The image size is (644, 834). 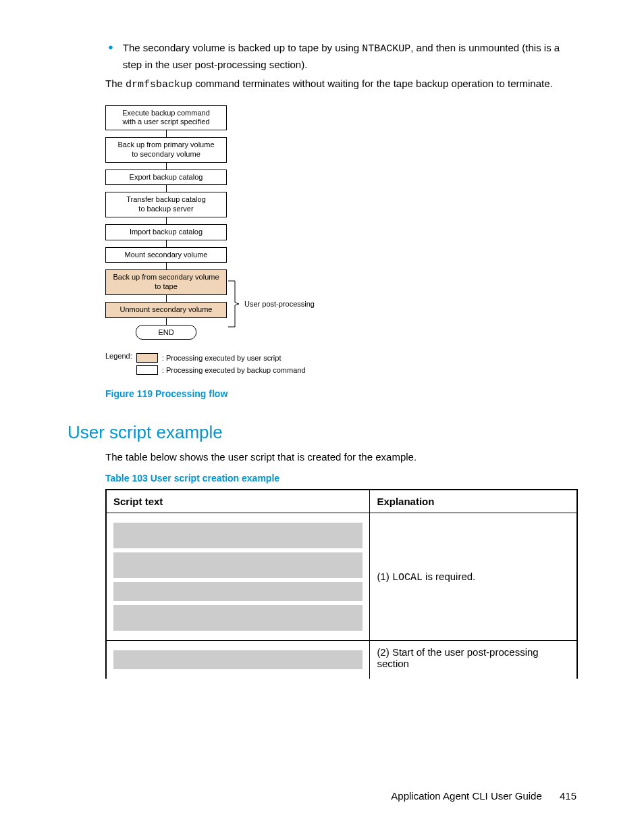 I want to click on table-row: (2) Start of the user post-processing se…, so click(x=342, y=660).